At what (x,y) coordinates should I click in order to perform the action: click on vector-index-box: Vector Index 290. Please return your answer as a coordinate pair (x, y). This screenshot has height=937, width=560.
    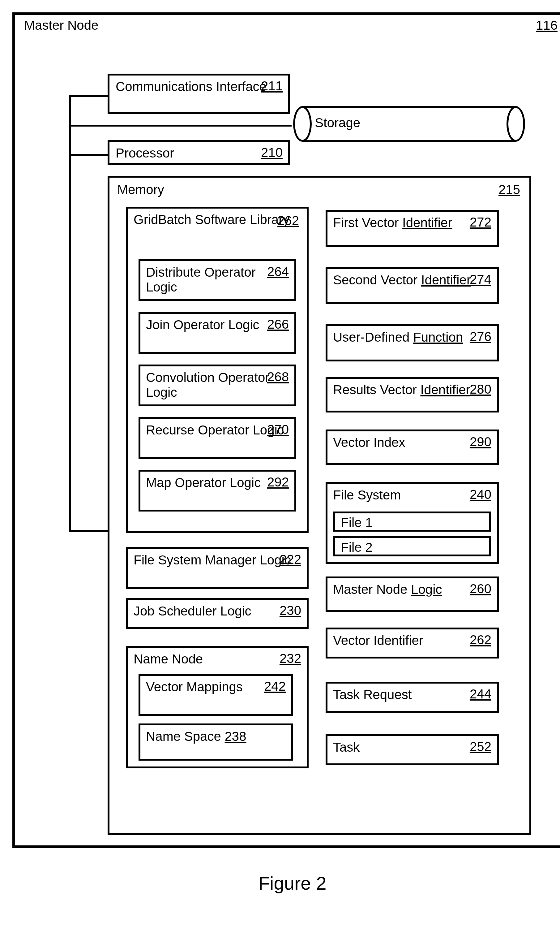
    Looking at the image, I should click on (412, 447).